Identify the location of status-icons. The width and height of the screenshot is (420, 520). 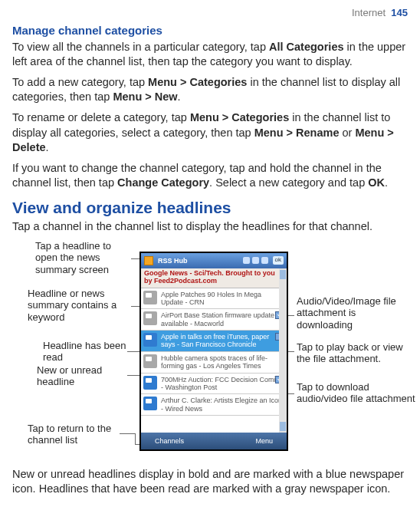
(256, 261).